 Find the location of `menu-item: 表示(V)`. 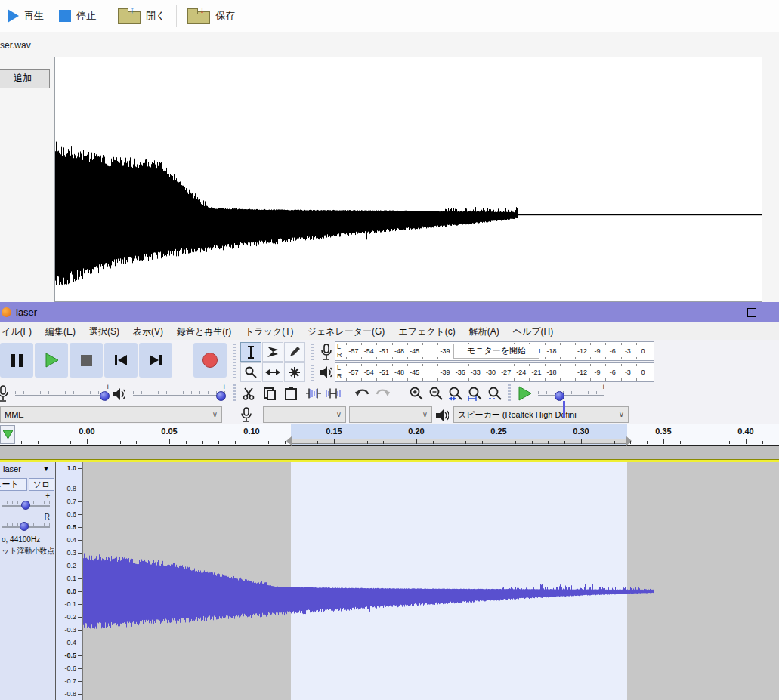

menu-item: 表示(V) is located at coordinates (148, 331).